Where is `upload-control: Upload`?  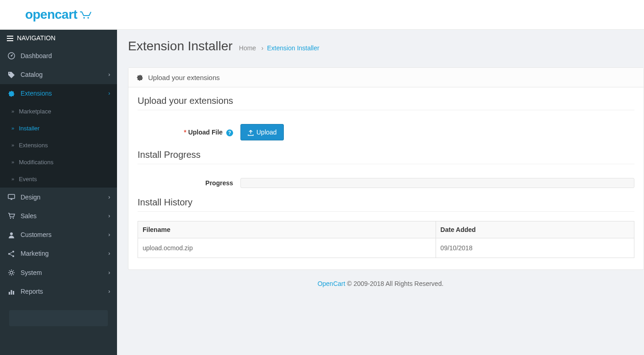 upload-control: Upload is located at coordinates (262, 132).